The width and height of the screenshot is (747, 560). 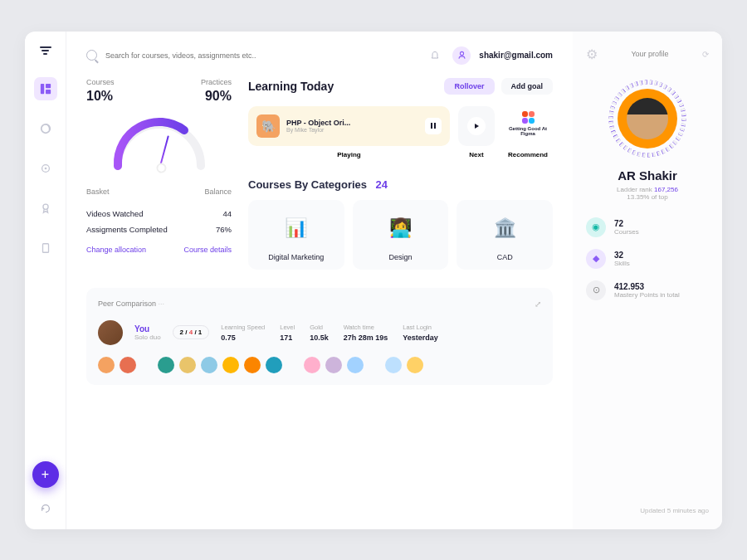 I want to click on search-input, so click(x=261, y=56).